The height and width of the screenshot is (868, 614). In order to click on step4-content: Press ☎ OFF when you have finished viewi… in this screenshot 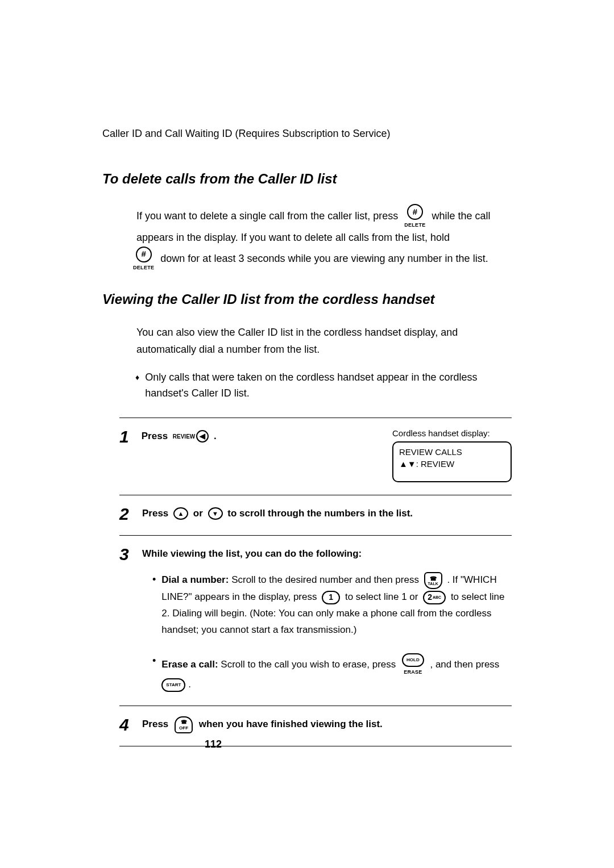, I will do `click(327, 725)`.